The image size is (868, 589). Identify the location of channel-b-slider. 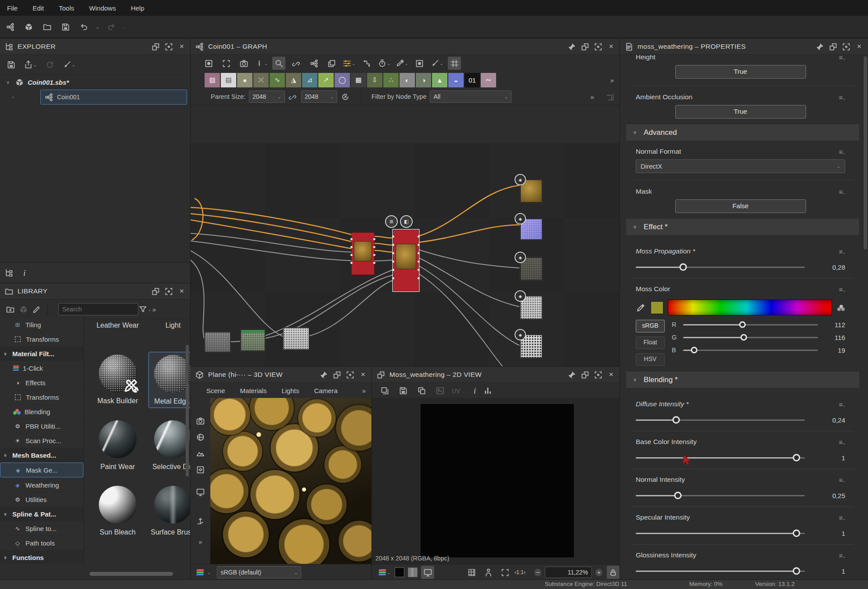
(751, 351).